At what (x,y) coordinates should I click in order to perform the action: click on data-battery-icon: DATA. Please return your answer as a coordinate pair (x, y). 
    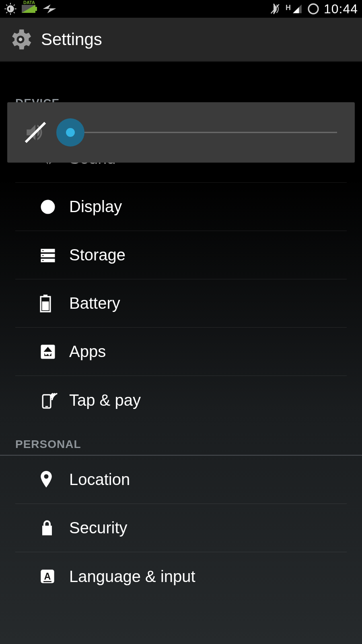
    Looking at the image, I should click on (30, 9).